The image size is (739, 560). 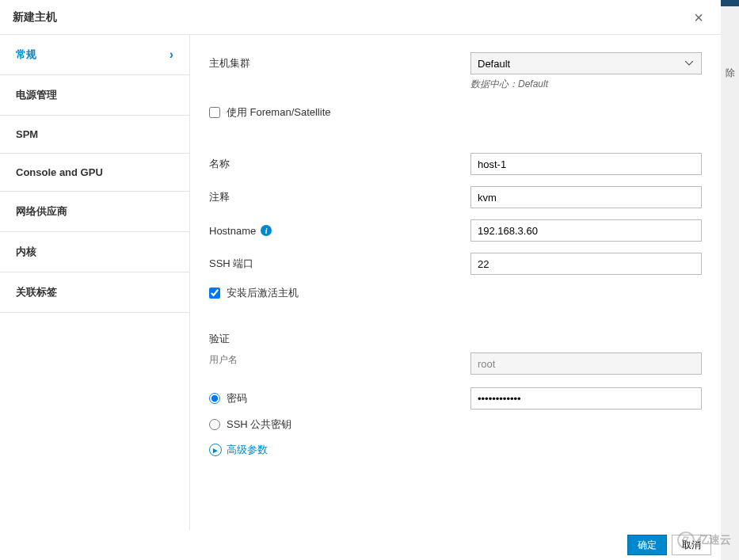 What do you see at coordinates (95, 135) in the screenshot?
I see `sidebar-item-spm: SPM` at bounding box center [95, 135].